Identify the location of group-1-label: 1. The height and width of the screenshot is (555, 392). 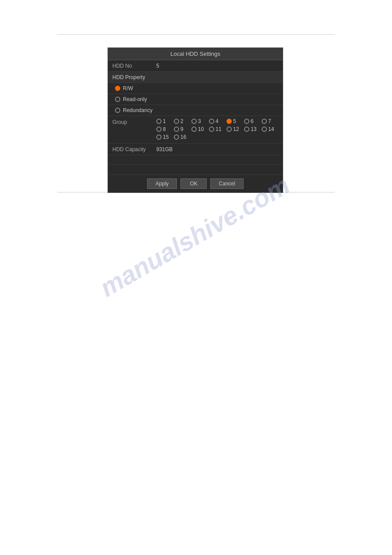
(164, 121).